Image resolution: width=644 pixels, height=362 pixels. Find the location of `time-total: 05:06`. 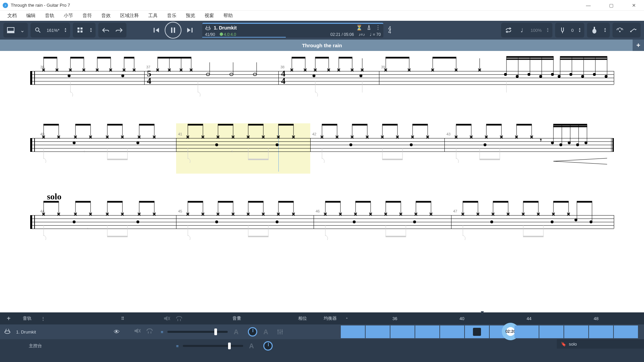

time-total: 05:06 is located at coordinates (349, 35).